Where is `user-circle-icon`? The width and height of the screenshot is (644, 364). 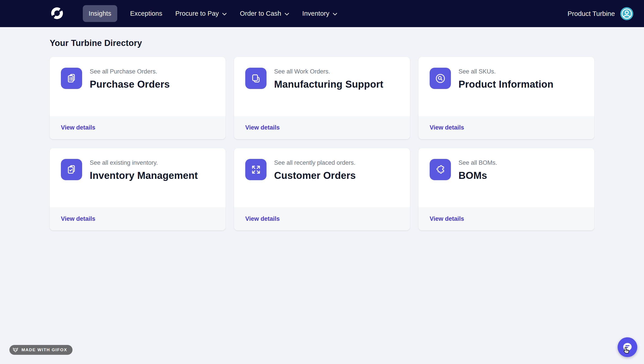 user-circle-icon is located at coordinates (627, 14).